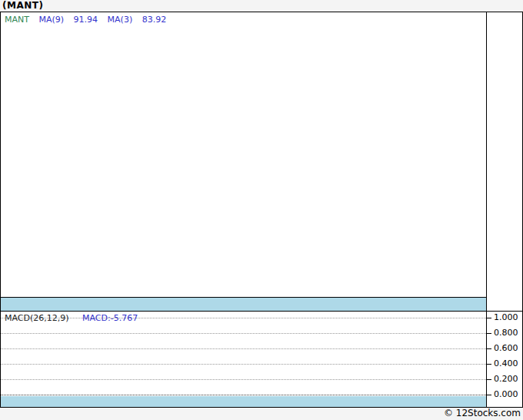 This screenshot has height=420, width=523. I want to click on legend-ma9-value: 91.94, so click(86, 20).